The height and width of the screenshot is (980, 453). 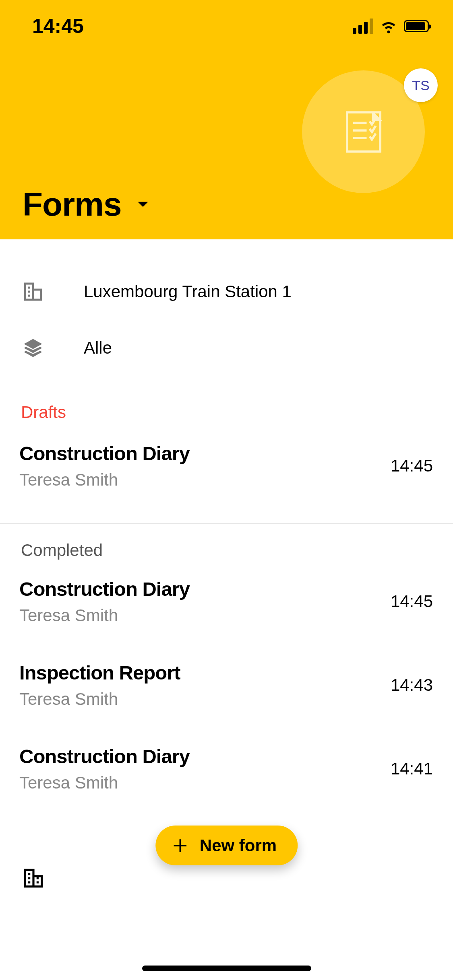 What do you see at coordinates (226, 703) in the screenshot?
I see `list-item: Inspection Report Teresa Smith 14:43` at bounding box center [226, 703].